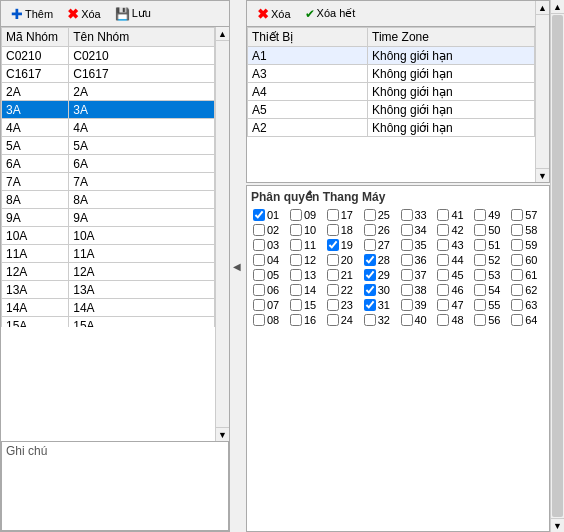 The width and height of the screenshot is (564, 532). What do you see at coordinates (558, 7) in the screenshot?
I see `far-scroll-up: ▲` at bounding box center [558, 7].